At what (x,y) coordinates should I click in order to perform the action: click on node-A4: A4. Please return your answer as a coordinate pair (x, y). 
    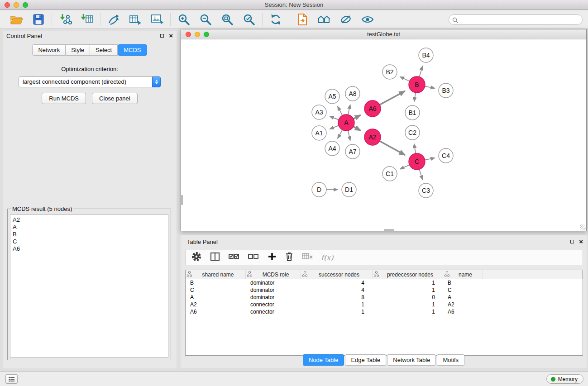
    Looking at the image, I should click on (332, 148).